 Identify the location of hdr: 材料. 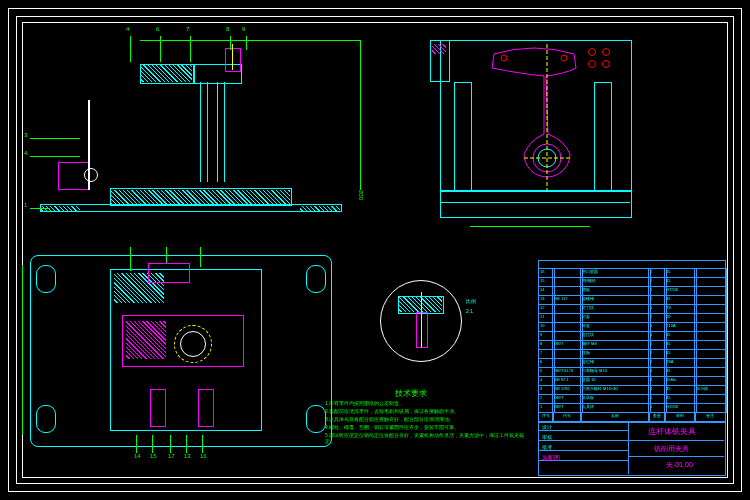
(680, 417).